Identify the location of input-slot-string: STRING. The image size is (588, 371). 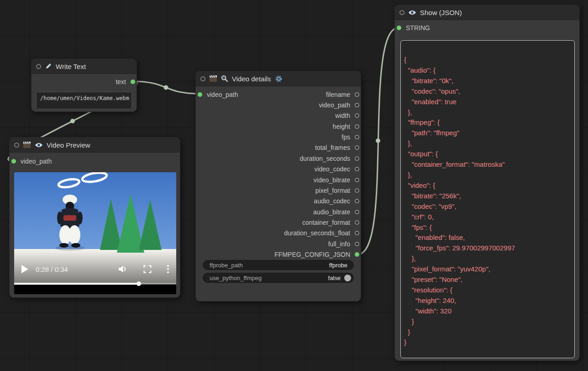
(414, 28).